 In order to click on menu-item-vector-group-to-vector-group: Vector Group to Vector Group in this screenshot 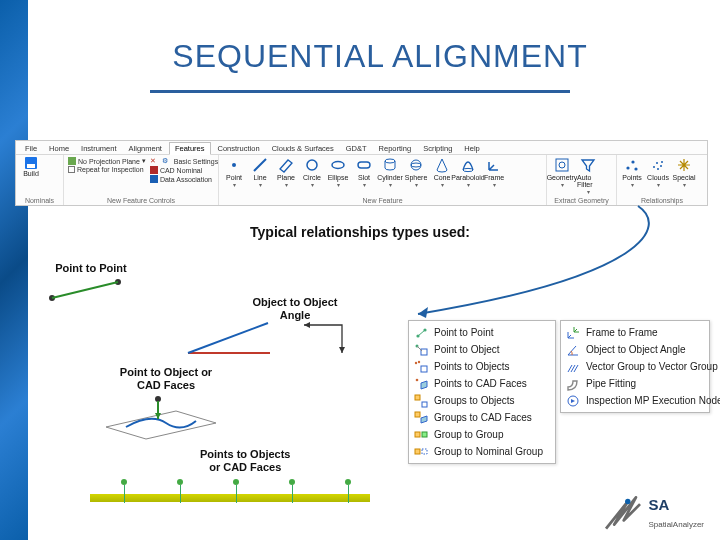, I will do `click(635, 366)`.